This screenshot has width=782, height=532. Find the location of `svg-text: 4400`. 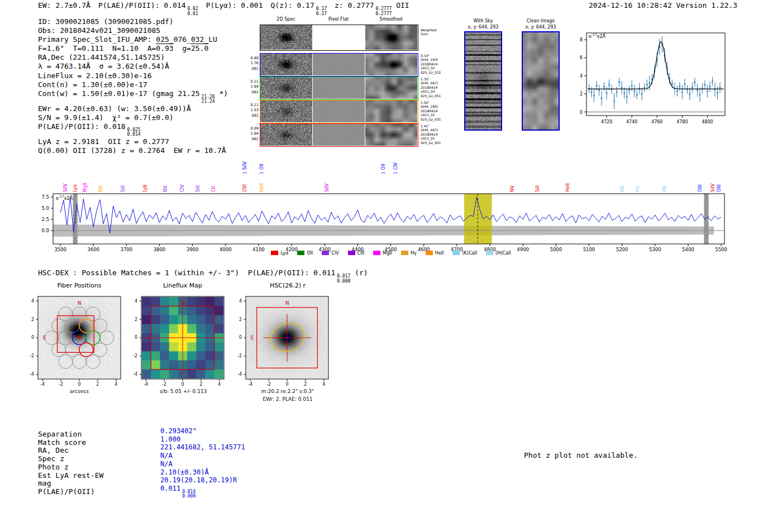

svg-text: 4400 is located at coordinates (358, 250).